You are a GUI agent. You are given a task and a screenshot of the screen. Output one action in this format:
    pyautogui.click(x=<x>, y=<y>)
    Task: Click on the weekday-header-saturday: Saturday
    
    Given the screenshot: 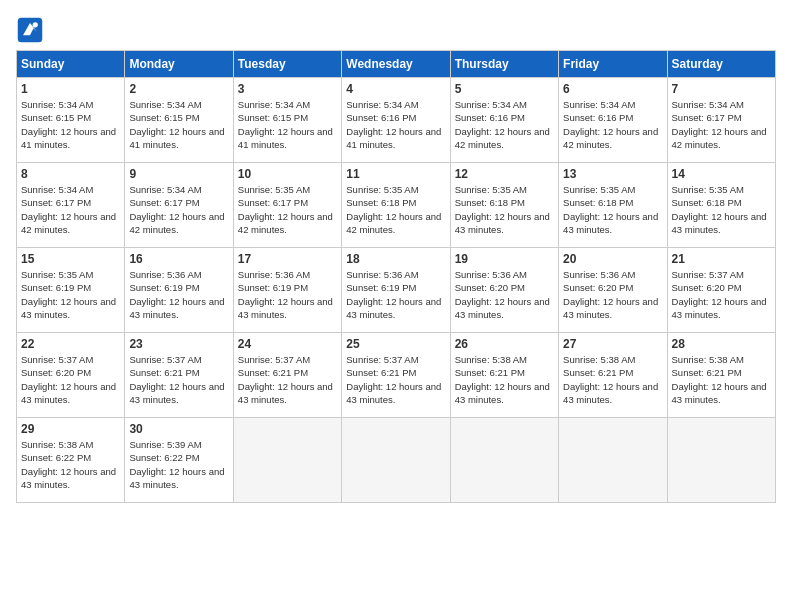 What is the action you would take?
    pyautogui.click(x=721, y=64)
    